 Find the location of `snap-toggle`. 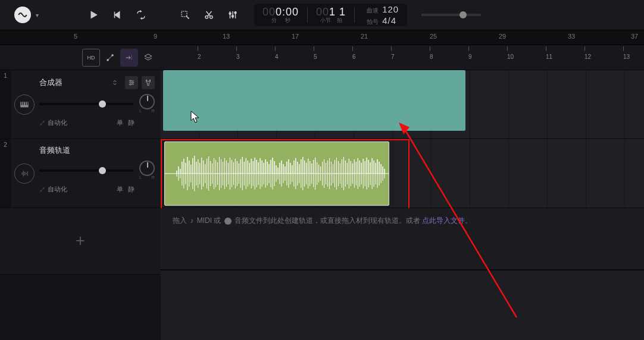

snap-toggle is located at coordinates (129, 58).